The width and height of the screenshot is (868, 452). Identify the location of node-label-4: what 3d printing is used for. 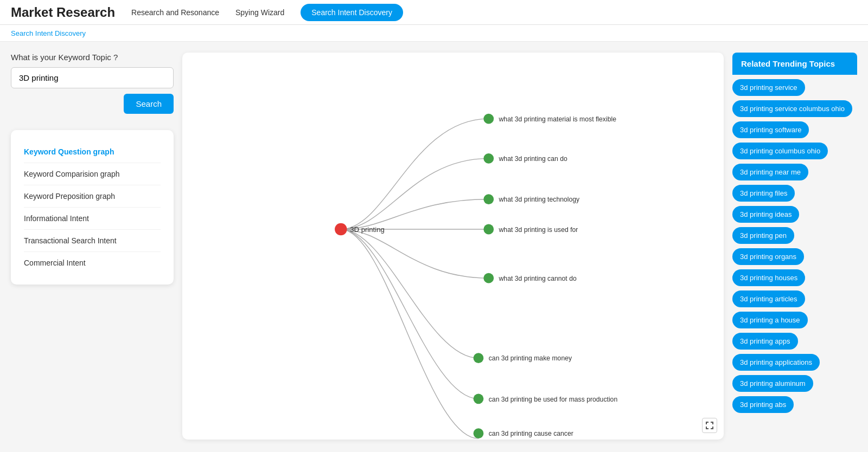
(538, 230).